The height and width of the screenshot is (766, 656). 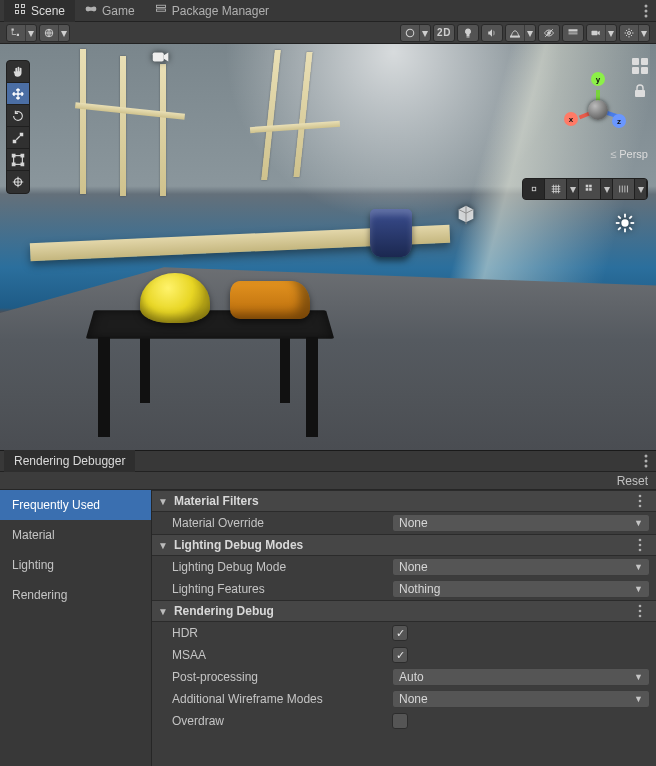 I want to click on msaa-checkbox: ✓, so click(x=400, y=655).